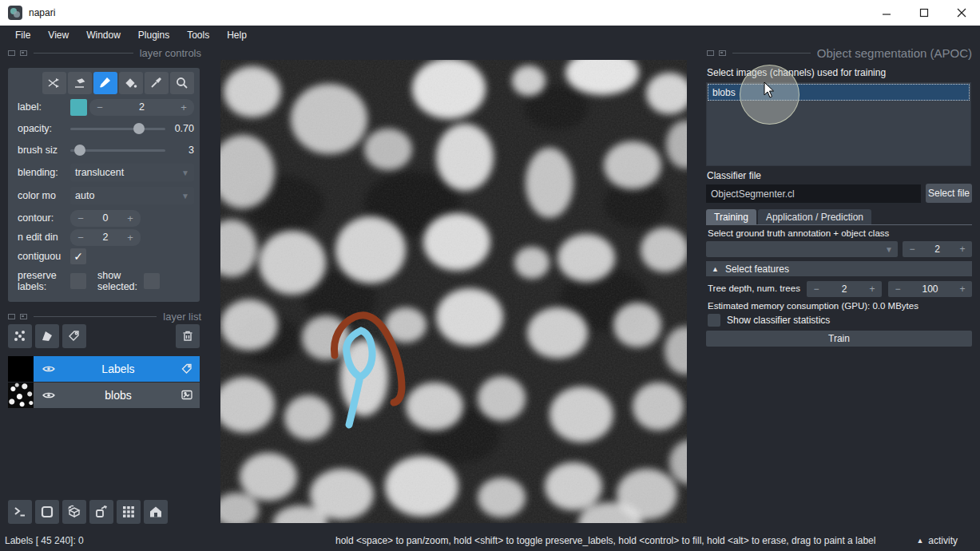 Image resolution: width=980 pixels, height=551 pixels. I want to click on new-labels-layer-button, so click(74, 336).